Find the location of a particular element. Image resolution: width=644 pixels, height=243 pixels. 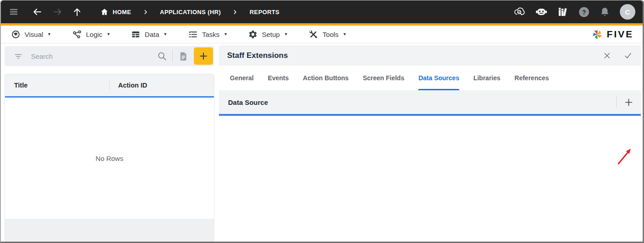

document-icon is located at coordinates (183, 56).